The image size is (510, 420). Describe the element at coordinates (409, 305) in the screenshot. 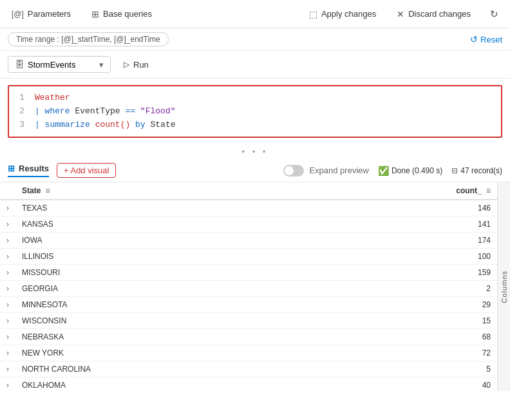

I see `cell-count: 29` at that location.